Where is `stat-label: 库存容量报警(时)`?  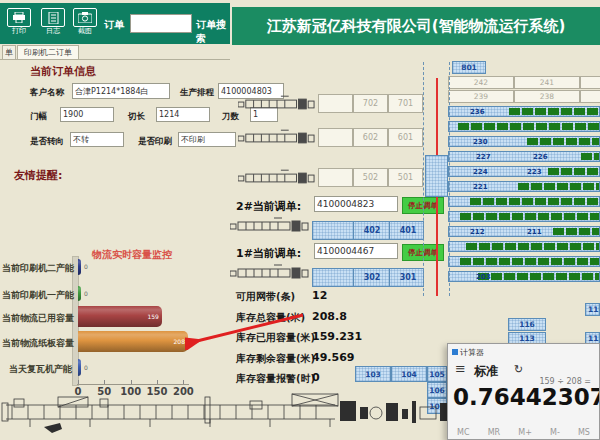
stat-label: 库存容量报警(时) is located at coordinates (276, 379).